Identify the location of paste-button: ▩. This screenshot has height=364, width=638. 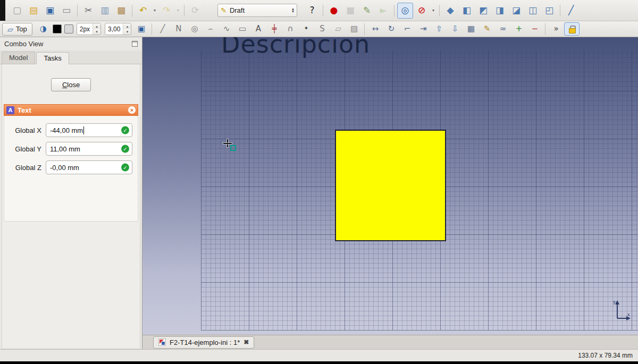
(121, 11).